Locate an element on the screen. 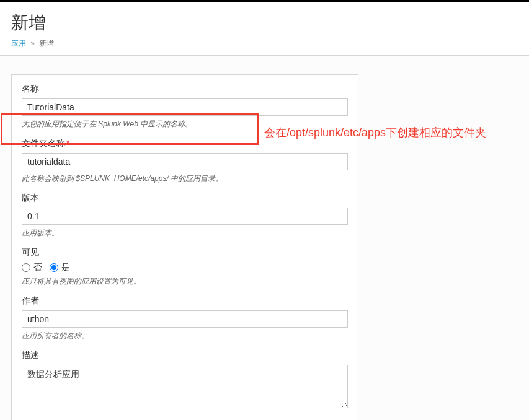 The image size is (529, 420). author-help: 应用所有者的名称。 is located at coordinates (185, 336).